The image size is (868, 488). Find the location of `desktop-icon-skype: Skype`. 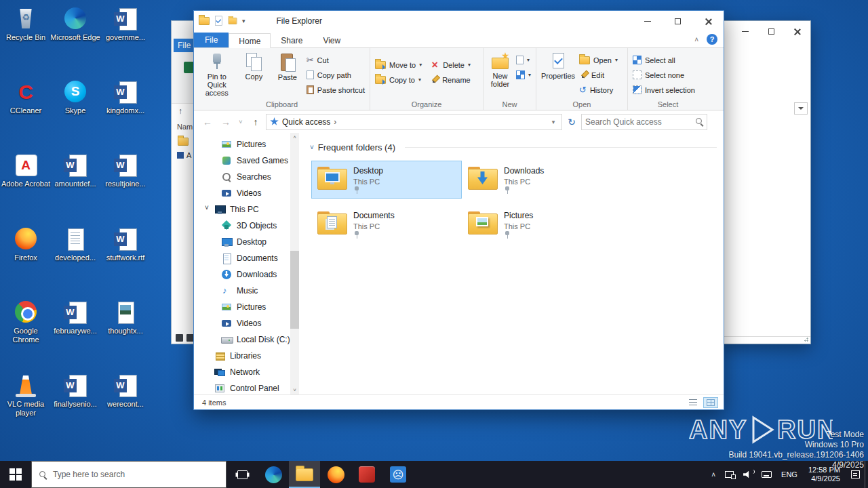

desktop-icon-skype: Skype is located at coordinates (75, 98).